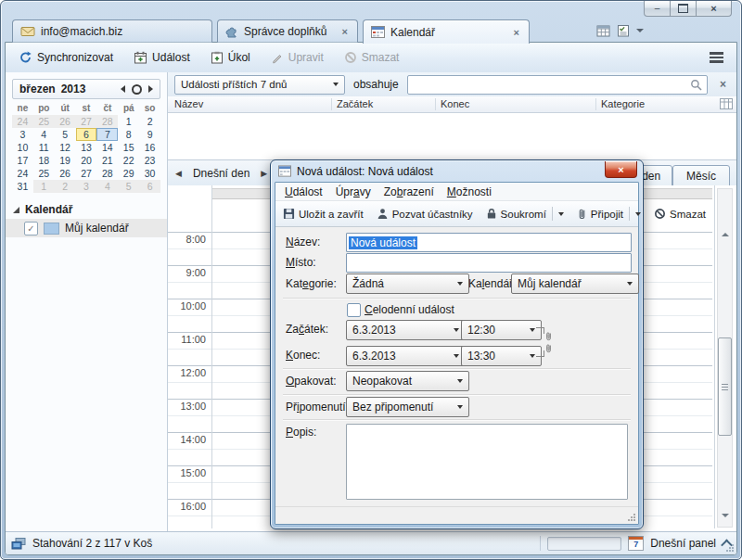  I want to click on scroll-up-icon, so click(725, 235).